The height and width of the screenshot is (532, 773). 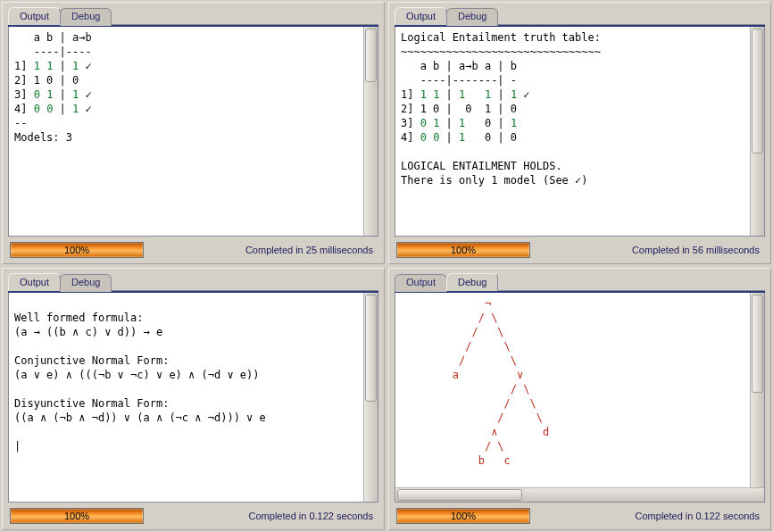 What do you see at coordinates (193, 248) in the screenshot?
I see `statusbar: 100% Completed in 25 milliseconds` at bounding box center [193, 248].